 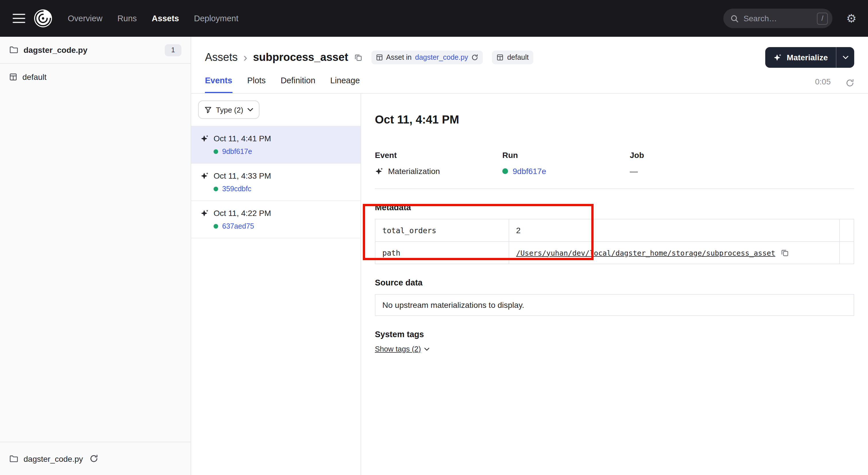 I want to click on path-link: /Users/yuhan/dev/local/dagster_home/stor…, so click(x=646, y=253).